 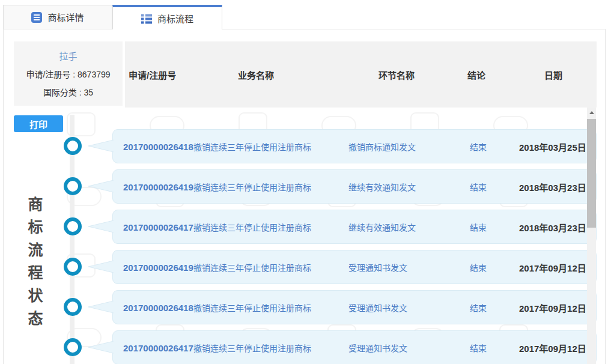 I want to click on vertical-scrollbar, so click(x=591, y=235).